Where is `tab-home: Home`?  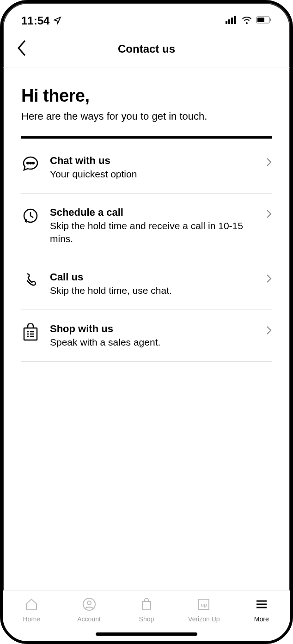
tab-home: Home is located at coordinates (31, 610).